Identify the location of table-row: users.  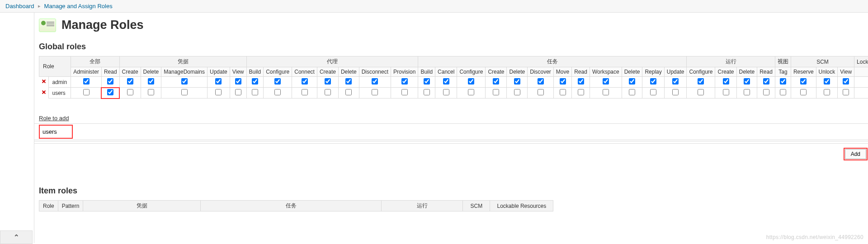
(454, 93).